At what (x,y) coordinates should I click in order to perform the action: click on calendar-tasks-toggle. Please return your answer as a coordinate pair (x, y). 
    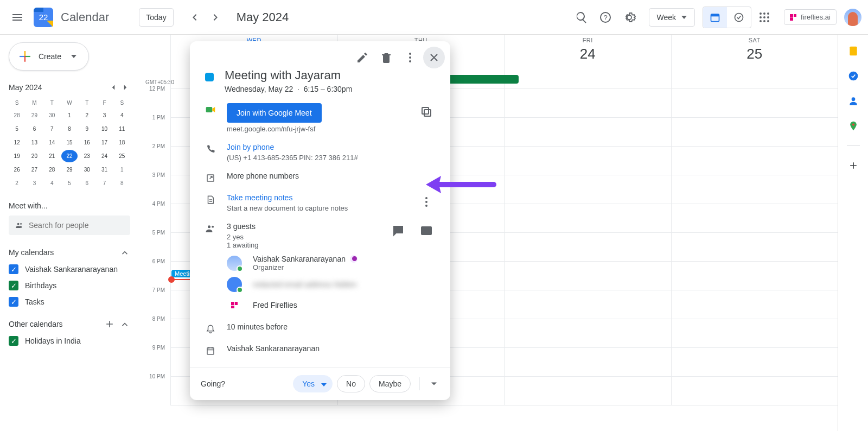
    Looking at the image, I should click on (727, 17).